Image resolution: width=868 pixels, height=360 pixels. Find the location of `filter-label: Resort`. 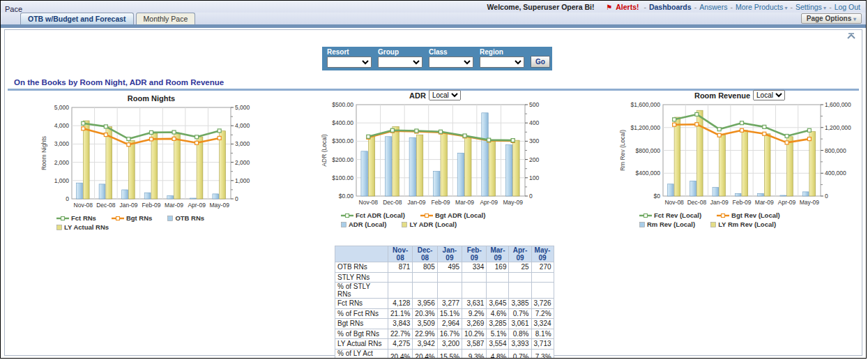

filter-label: Resort is located at coordinates (349, 52).